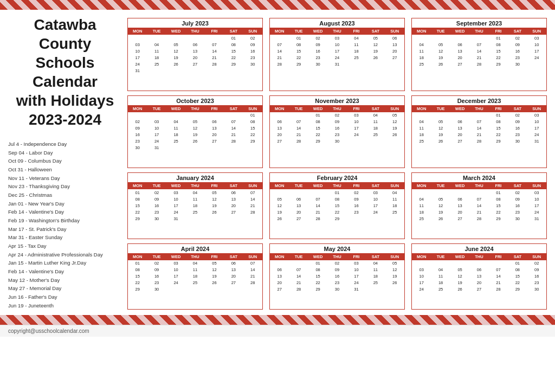  I want to click on day-cell: 11, so click(395, 199).